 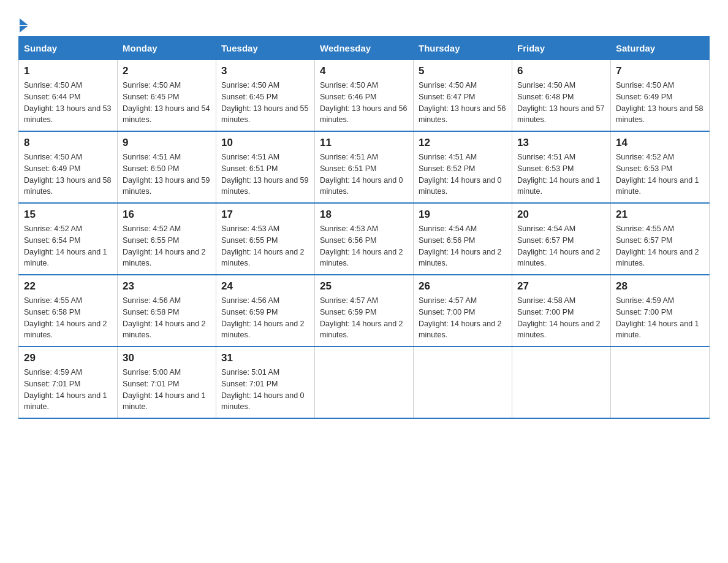 I want to click on col-header-thursday: Thursday, so click(x=463, y=48).